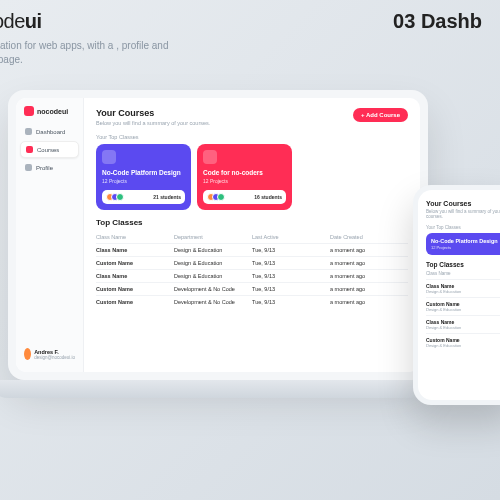  Describe the element at coordinates (463, 204) in the screenshot. I see `phone-page-title: Your Courses` at that location.